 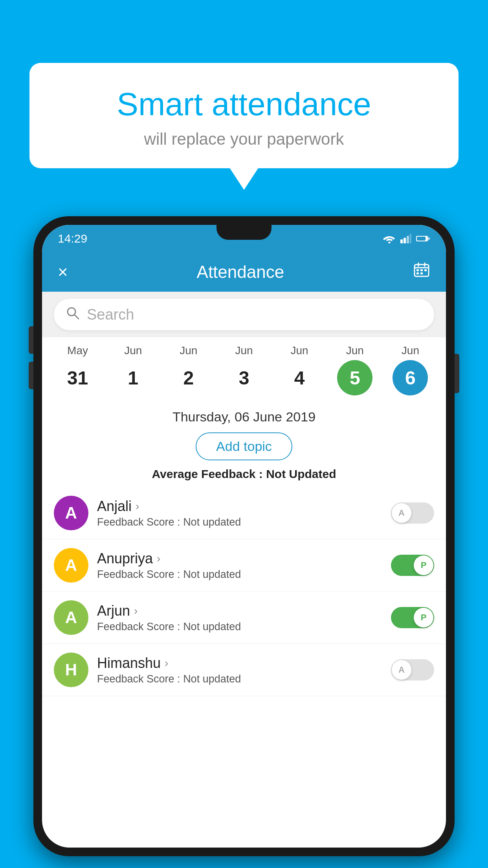 What do you see at coordinates (244, 314) in the screenshot?
I see `search-bar-container: Search` at bounding box center [244, 314].